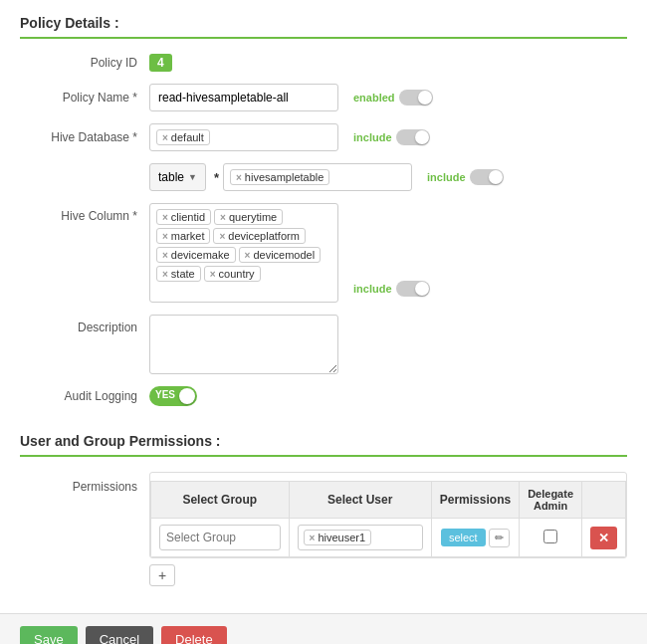 Image resolution: width=647 pixels, height=644 pixels. I want to click on hive-db-tag-remove: ×, so click(165, 137).